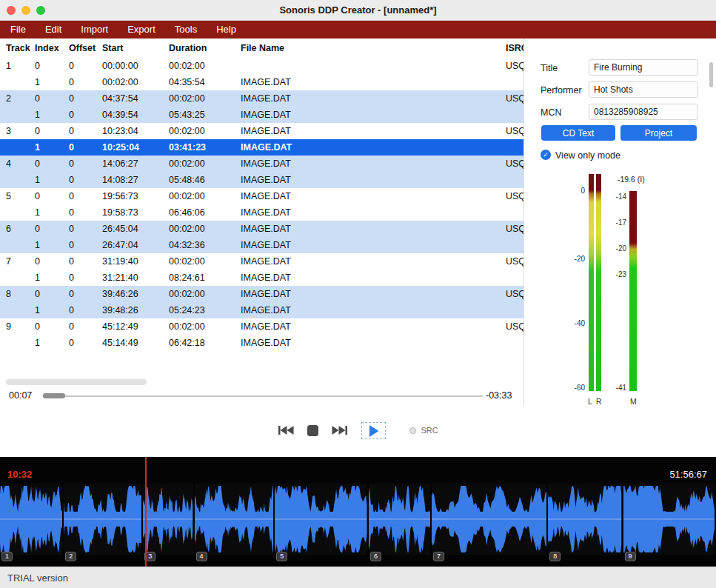 The height and width of the screenshot is (588, 716). What do you see at coordinates (669, 519) in the screenshot?
I see `waveform-segment: 9` at bounding box center [669, 519].